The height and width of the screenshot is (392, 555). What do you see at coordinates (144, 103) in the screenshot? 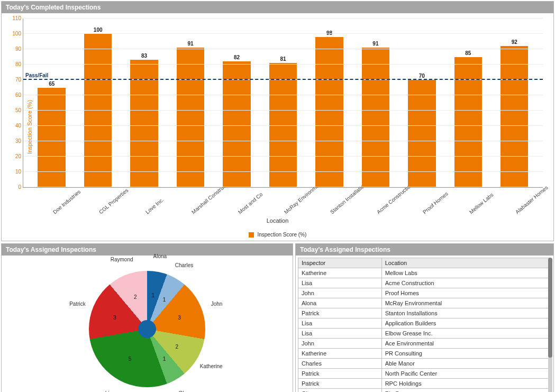
I see `bar-column: 83Love Inc.` at bounding box center [144, 103].